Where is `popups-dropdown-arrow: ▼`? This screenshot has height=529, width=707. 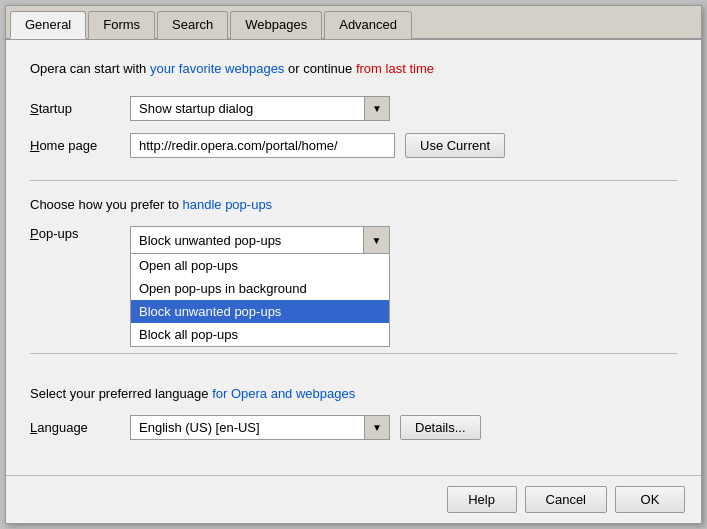 popups-dropdown-arrow: ▼ is located at coordinates (376, 240).